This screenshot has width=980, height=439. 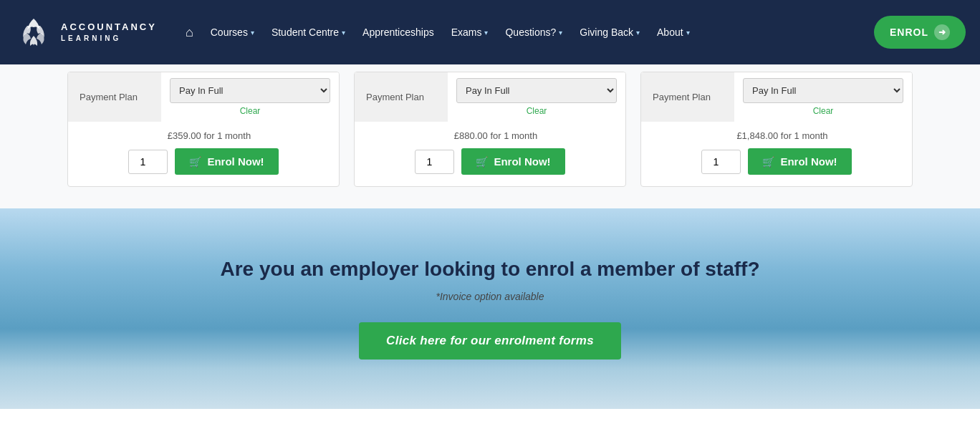 I want to click on nav-links: ⌂ Courses ▾ Student Centre ▾ Apprentices…, so click(x=526, y=33).